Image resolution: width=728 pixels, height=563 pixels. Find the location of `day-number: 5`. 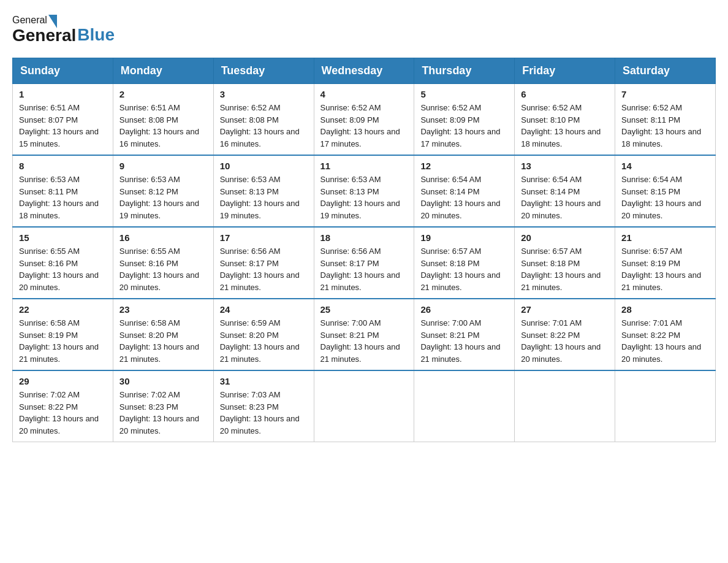

day-number: 5 is located at coordinates (464, 94).